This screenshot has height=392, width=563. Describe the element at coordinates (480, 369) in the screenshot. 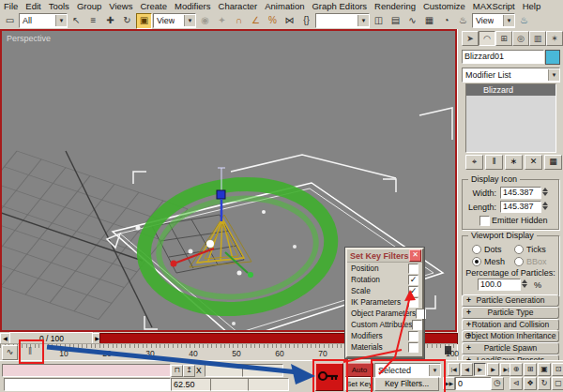

I see `play-button: ▶` at that location.